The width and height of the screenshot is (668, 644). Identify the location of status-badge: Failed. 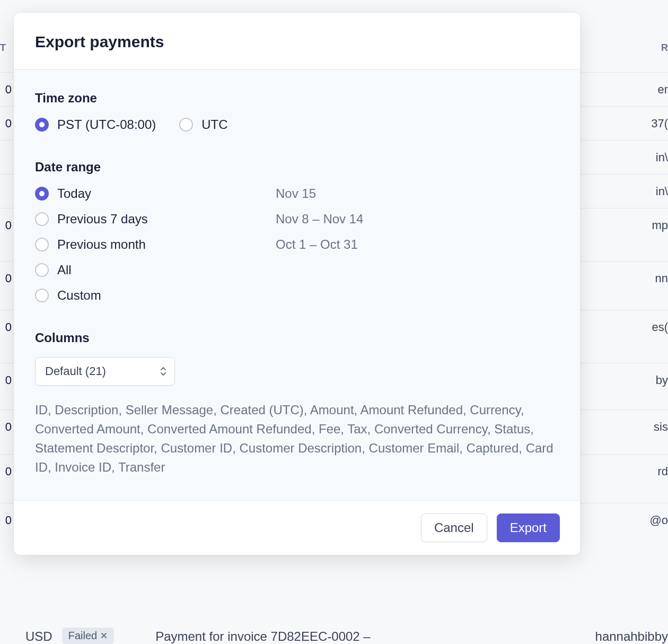
(88, 636).